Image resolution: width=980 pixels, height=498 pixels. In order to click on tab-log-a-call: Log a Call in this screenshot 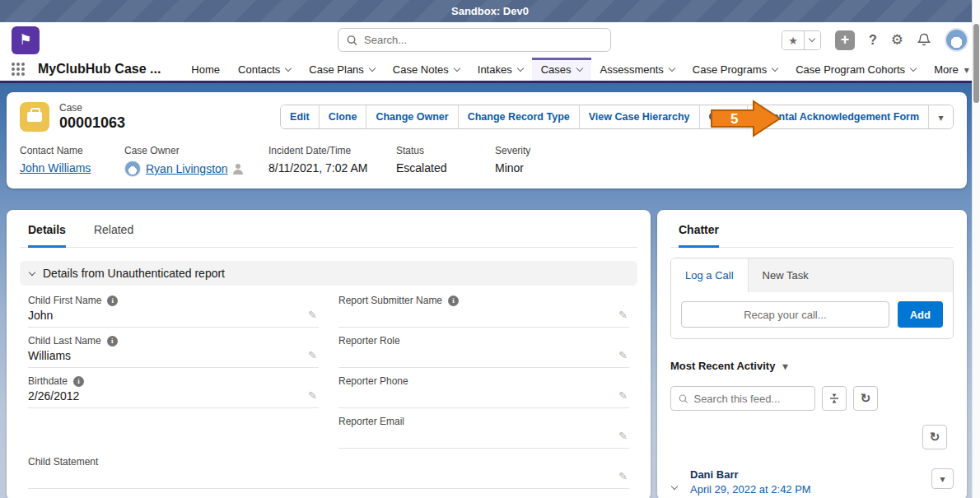, I will do `click(710, 275)`.